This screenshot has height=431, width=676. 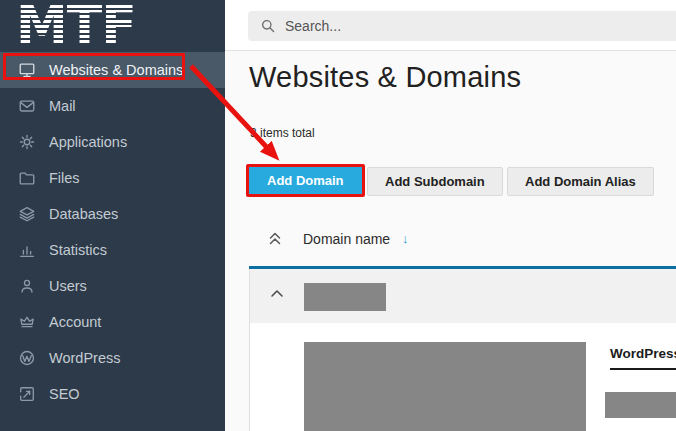 What do you see at coordinates (112, 106) in the screenshot?
I see `sidebar-item-mail: Mail` at bounding box center [112, 106].